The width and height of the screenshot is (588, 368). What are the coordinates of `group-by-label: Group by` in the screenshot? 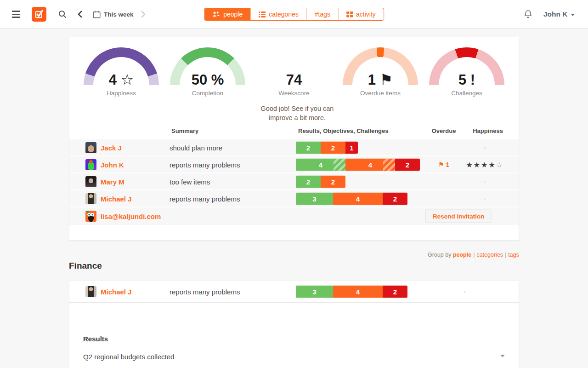 It's located at (440, 255).